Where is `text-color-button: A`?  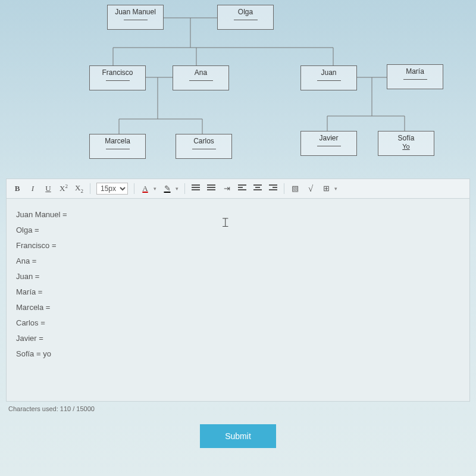
text-color-button: A is located at coordinates (145, 189).